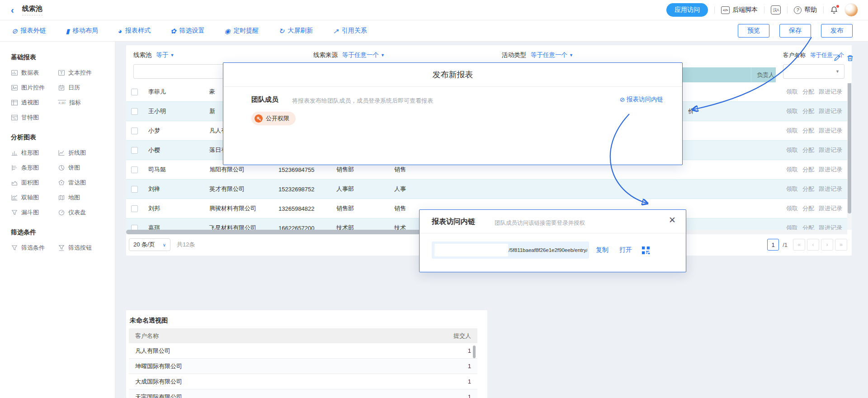  I want to click on sidebar-item-filter-condition: 筛选条件, so click(34, 248).